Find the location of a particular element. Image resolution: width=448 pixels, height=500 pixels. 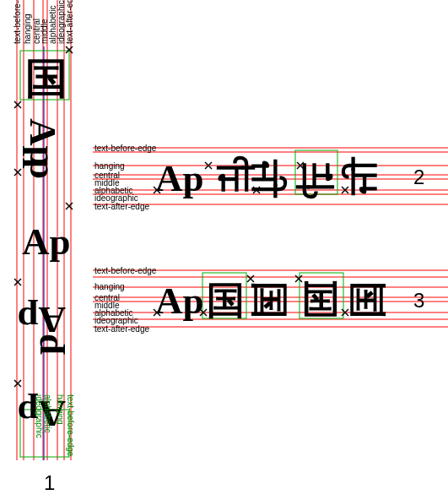

label3-text-after-edge: text-after-edge is located at coordinates (121, 329).